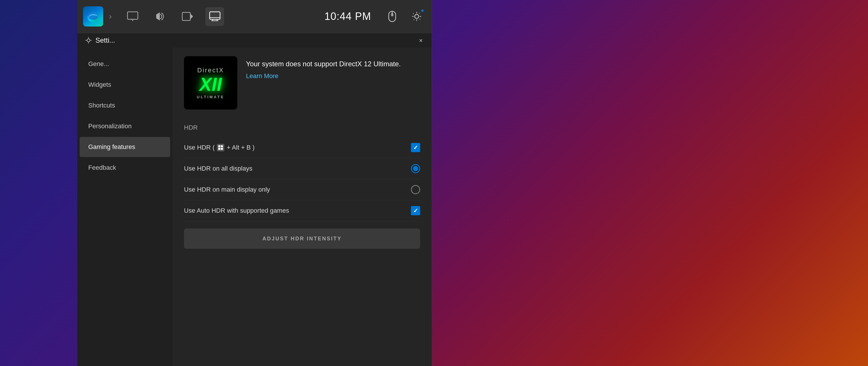 The width and height of the screenshot is (868, 366). I want to click on hdr-all-displays-label: Use HDR on all displays, so click(218, 169).